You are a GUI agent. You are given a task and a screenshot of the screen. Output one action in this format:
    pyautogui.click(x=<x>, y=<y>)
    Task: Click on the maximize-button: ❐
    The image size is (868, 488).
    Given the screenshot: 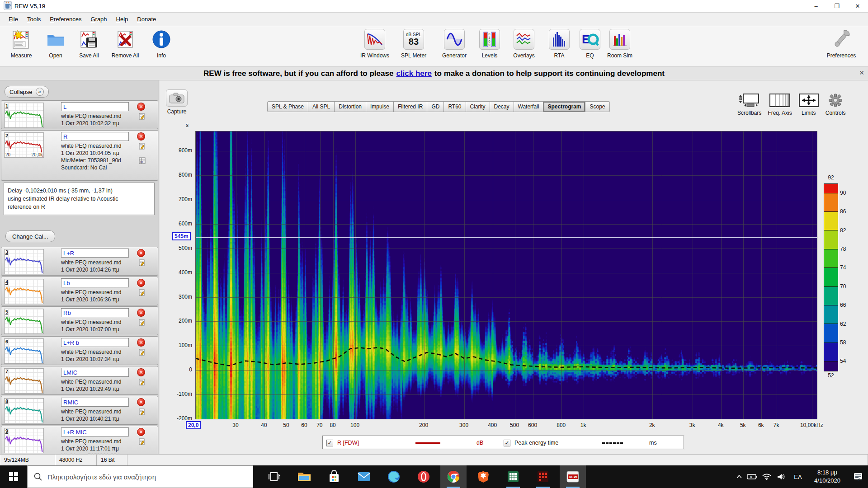 What is the action you would take?
    pyautogui.click(x=837, y=6)
    